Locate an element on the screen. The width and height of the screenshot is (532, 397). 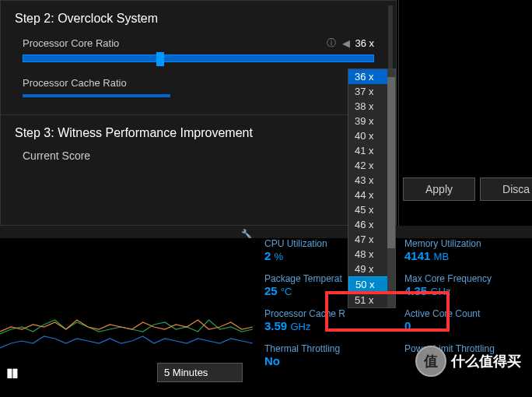
core-ratio-slider is located at coordinates (198, 58).